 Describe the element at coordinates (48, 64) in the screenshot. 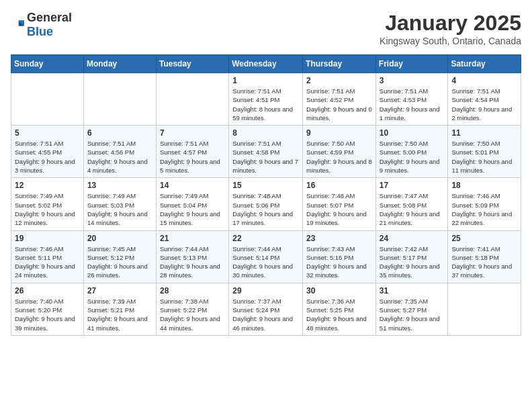

I see `weekday-header: Sunday` at that location.